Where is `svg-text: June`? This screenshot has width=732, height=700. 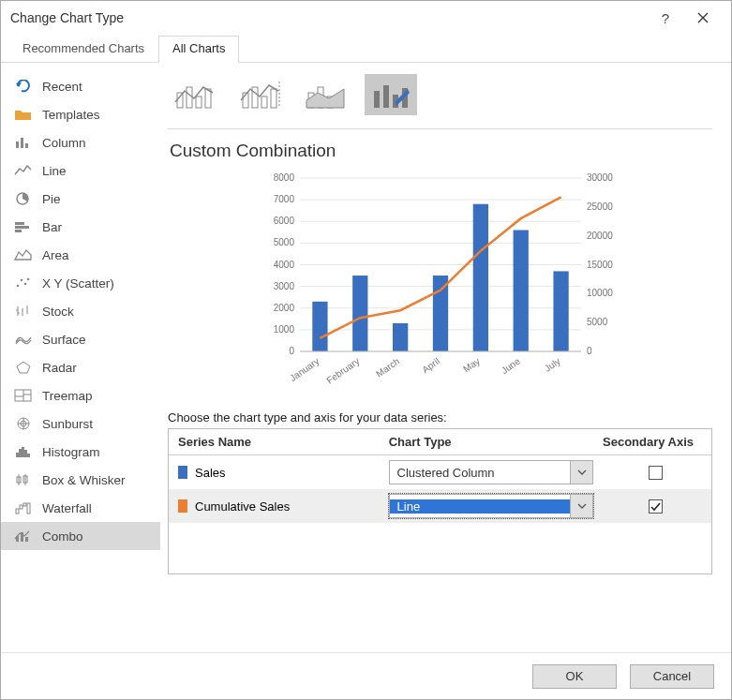 svg-text: June is located at coordinates (510, 365).